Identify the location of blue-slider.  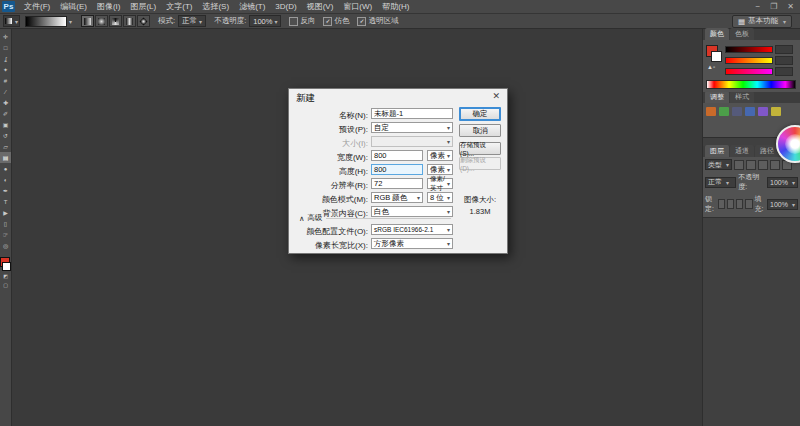
(749, 72).